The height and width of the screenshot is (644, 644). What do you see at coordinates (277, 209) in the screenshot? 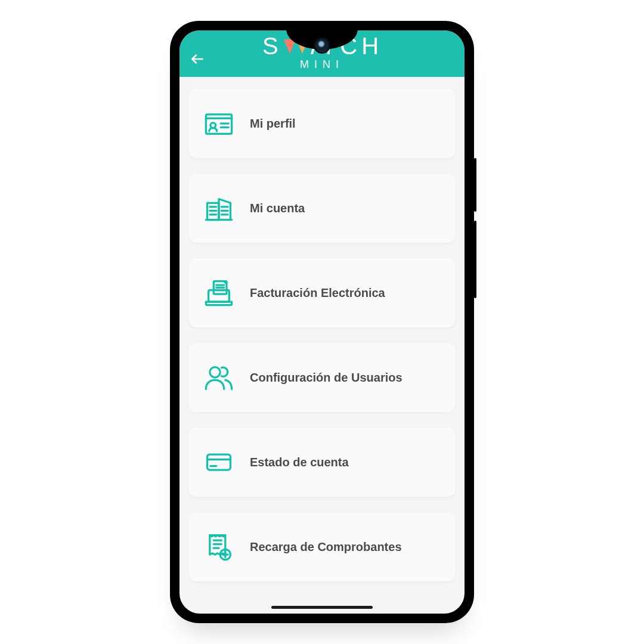
I see `menu-item-label: Mi cuenta` at bounding box center [277, 209].